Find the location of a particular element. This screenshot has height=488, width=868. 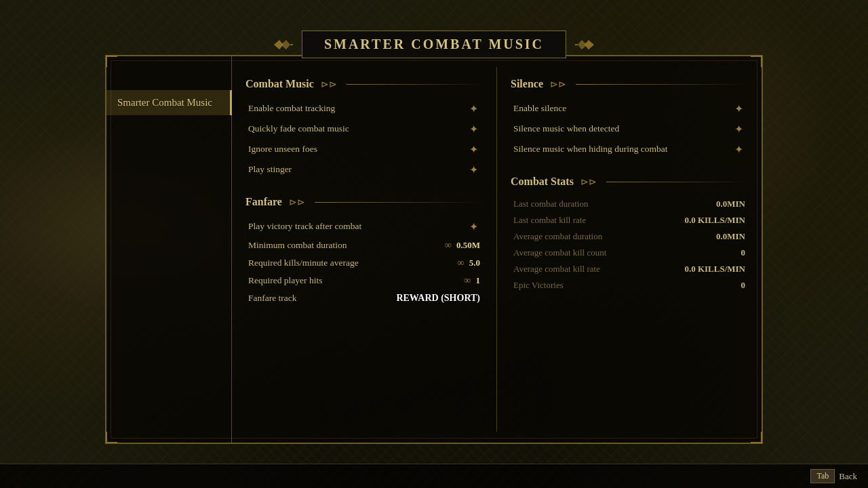

setting-label: Fanfare track is located at coordinates (322, 298).